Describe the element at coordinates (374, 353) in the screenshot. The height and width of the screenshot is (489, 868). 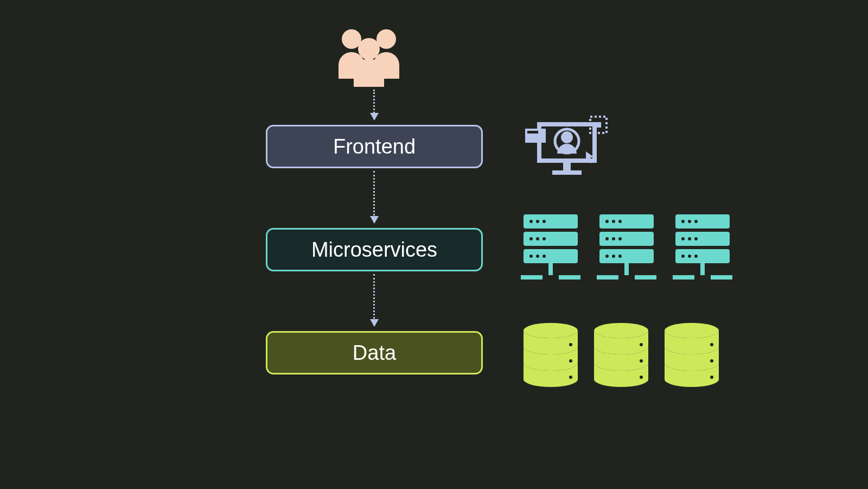
I see `layer-data-label: Data` at that location.